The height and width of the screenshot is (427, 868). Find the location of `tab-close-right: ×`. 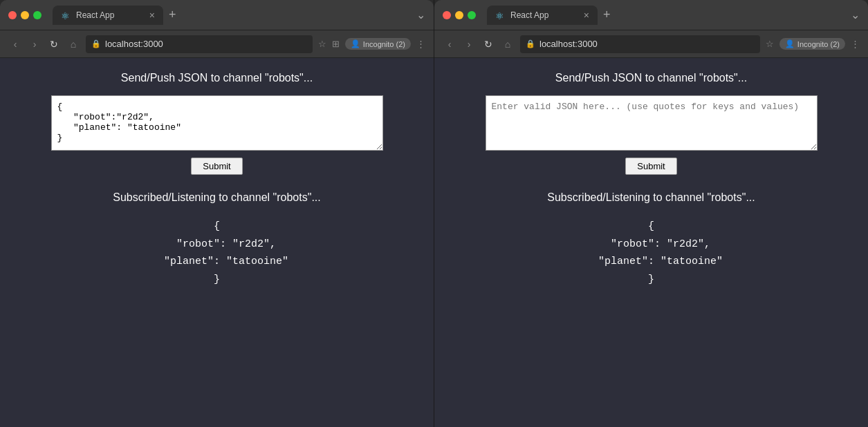

tab-close-right: × is located at coordinates (587, 15).